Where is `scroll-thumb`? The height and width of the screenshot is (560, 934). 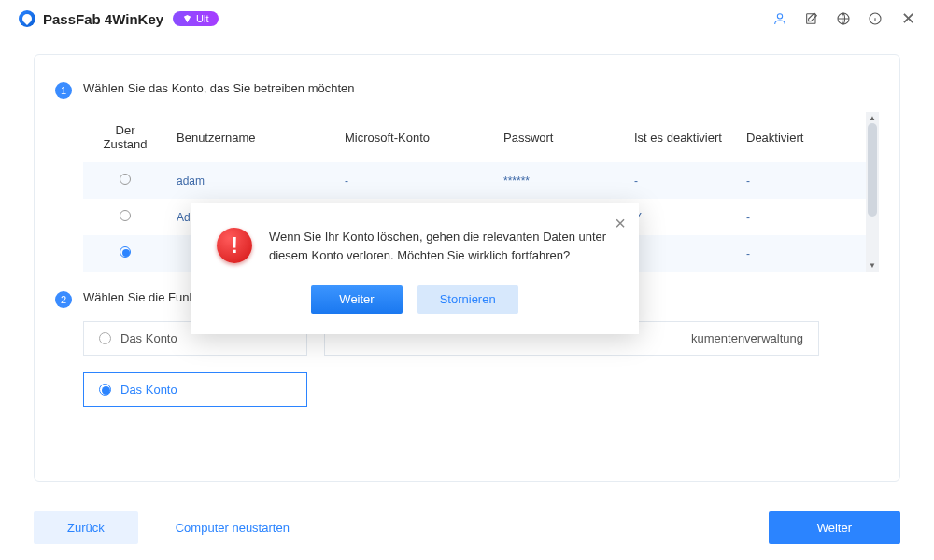
scroll-thumb is located at coordinates (872, 170).